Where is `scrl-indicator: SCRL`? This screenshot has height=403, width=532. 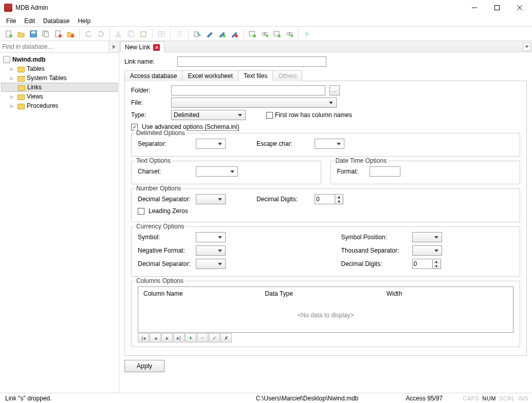
scrl-indicator: SCRL is located at coordinates (507, 398).